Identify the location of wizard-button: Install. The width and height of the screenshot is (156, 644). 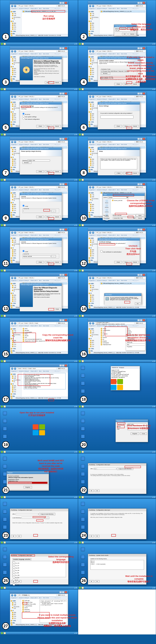
(127, 173).